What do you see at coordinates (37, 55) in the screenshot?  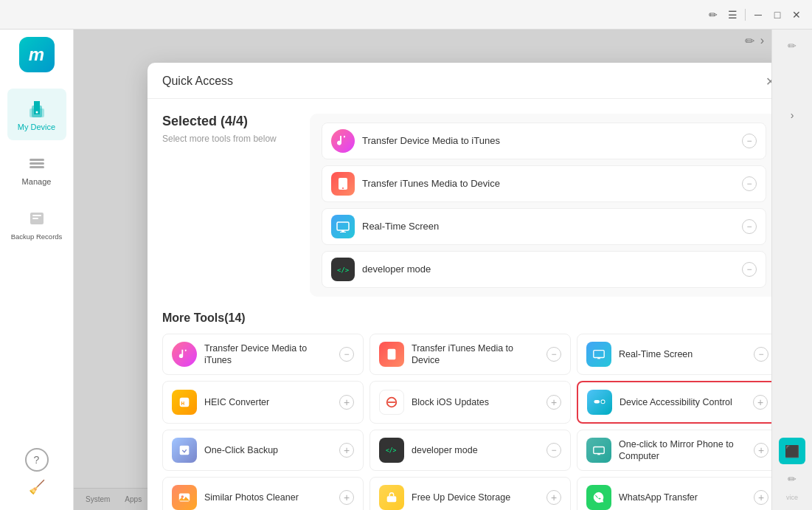 I see `app-logo: m` at bounding box center [37, 55].